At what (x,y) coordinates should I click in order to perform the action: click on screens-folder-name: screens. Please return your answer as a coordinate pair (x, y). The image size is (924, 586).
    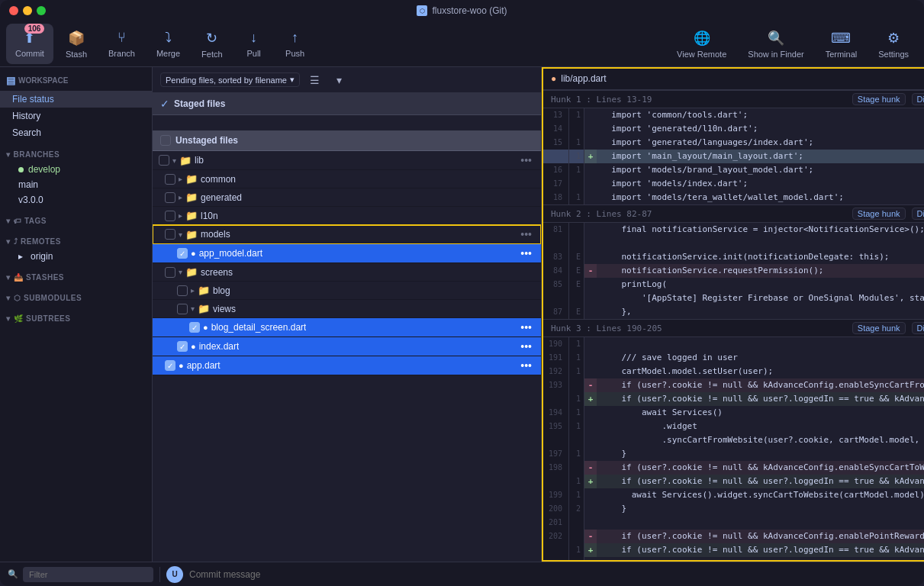
    Looking at the image, I should click on (217, 272).